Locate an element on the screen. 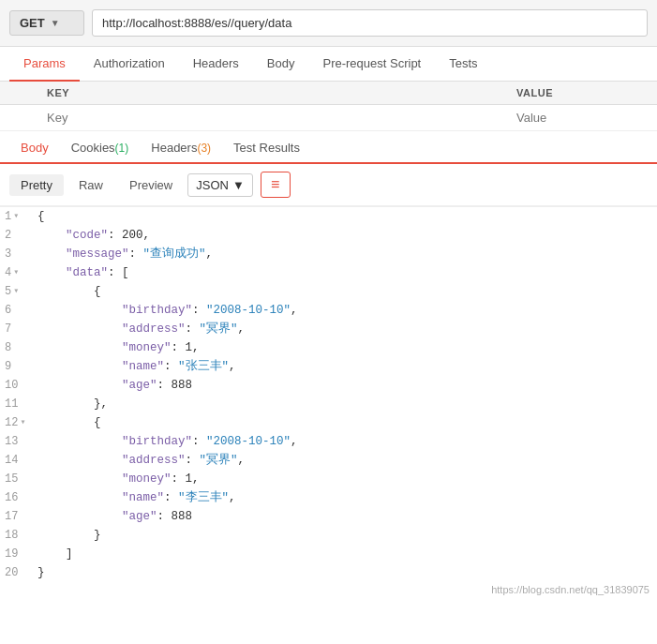  method-selector: GET ▼ is located at coordinates (47, 22).